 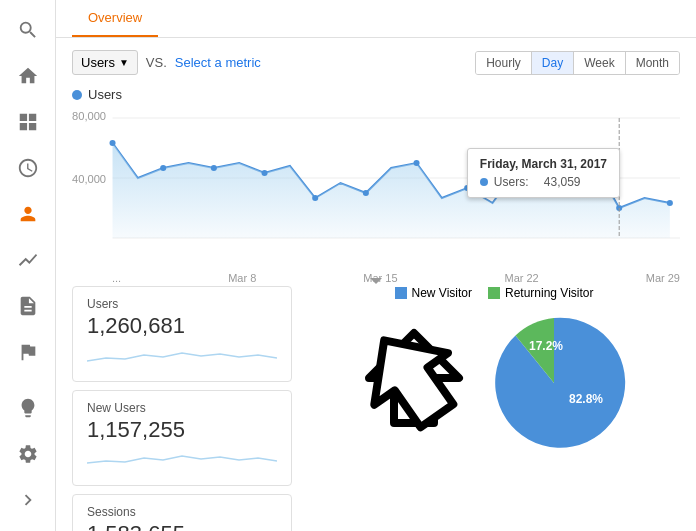 I want to click on tooltip-metric: Users:, so click(x=512, y=182).